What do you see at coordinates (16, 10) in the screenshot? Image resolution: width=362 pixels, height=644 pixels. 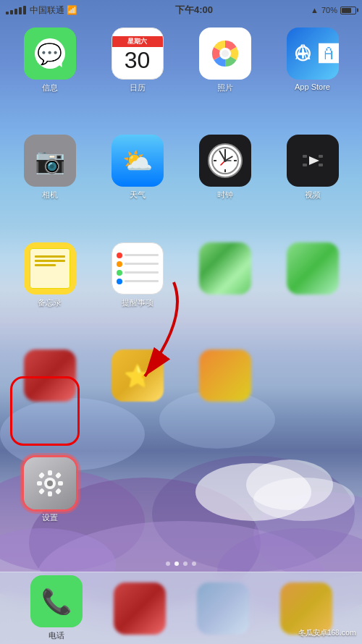 I see `signal-icon` at bounding box center [16, 10].